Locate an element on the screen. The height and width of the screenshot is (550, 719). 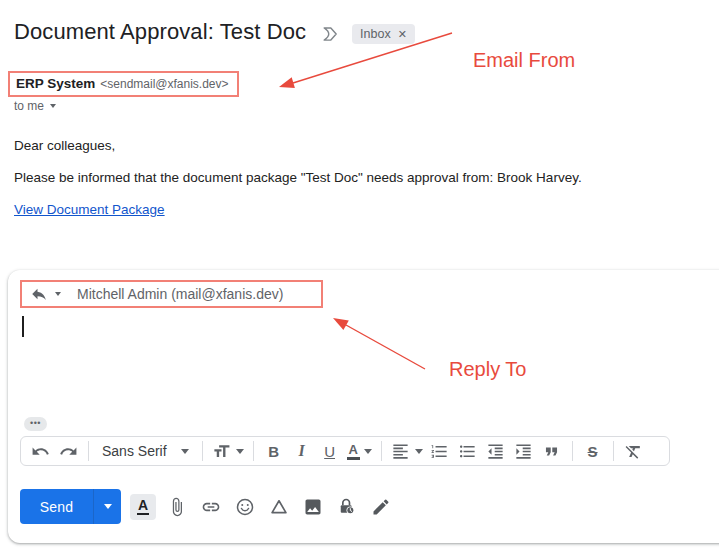
text-color-icon: A is located at coordinates (354, 452).